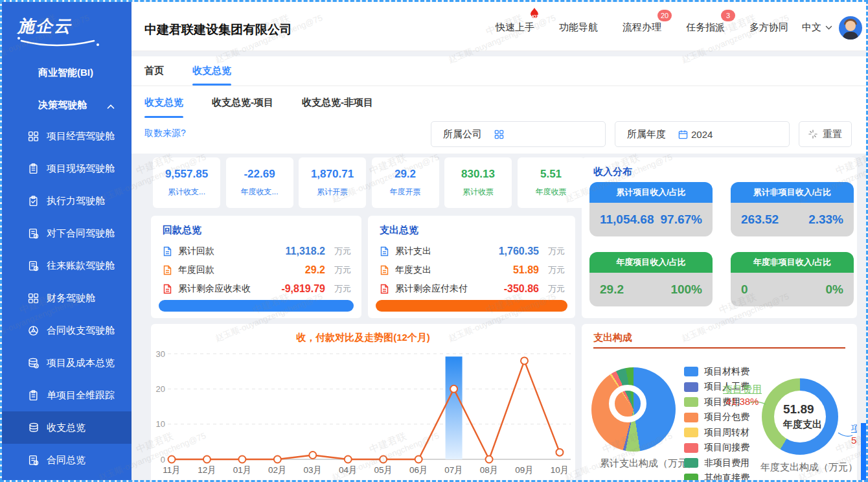  What do you see at coordinates (163, 460) in the screenshot?
I see `svg-text: 0` at bounding box center [163, 460].